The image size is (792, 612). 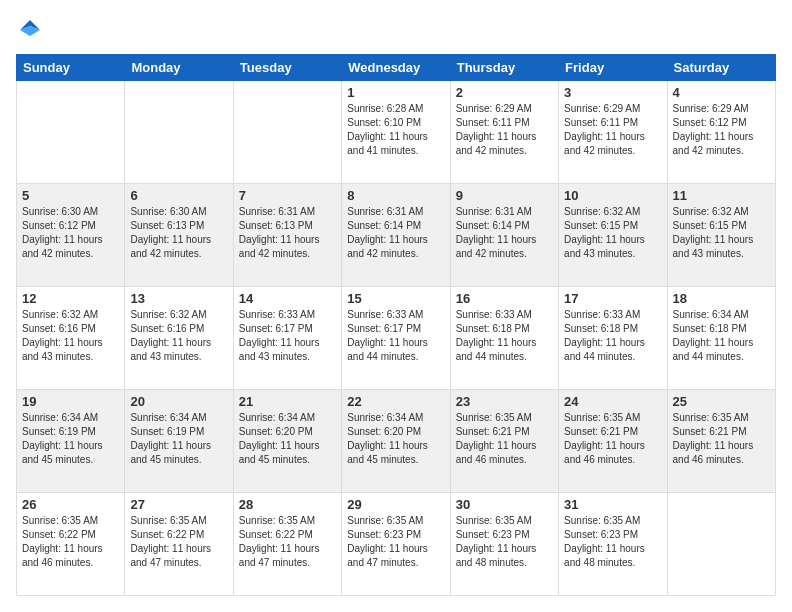 I want to click on day-number: 3, so click(x=612, y=92).